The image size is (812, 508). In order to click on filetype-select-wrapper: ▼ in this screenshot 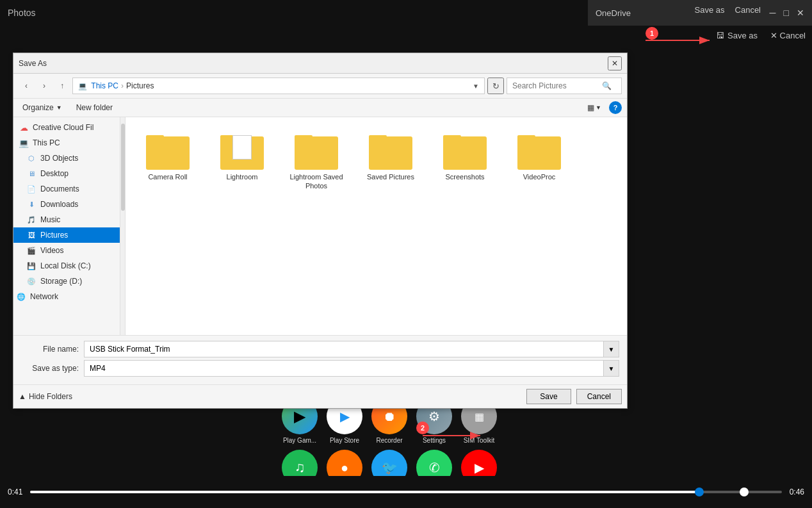, I will do `click(352, 368)`.